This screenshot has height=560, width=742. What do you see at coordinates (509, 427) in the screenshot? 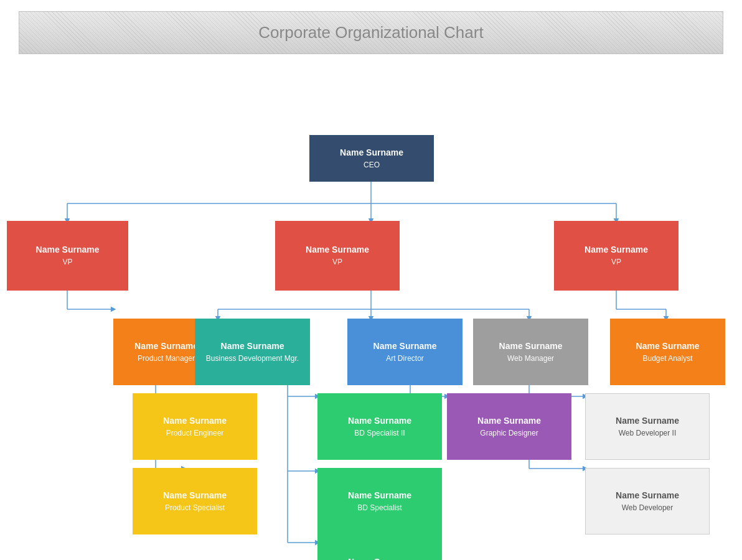
I see `node-graphic-designer: Name Surname Graphic Designer` at bounding box center [509, 427].